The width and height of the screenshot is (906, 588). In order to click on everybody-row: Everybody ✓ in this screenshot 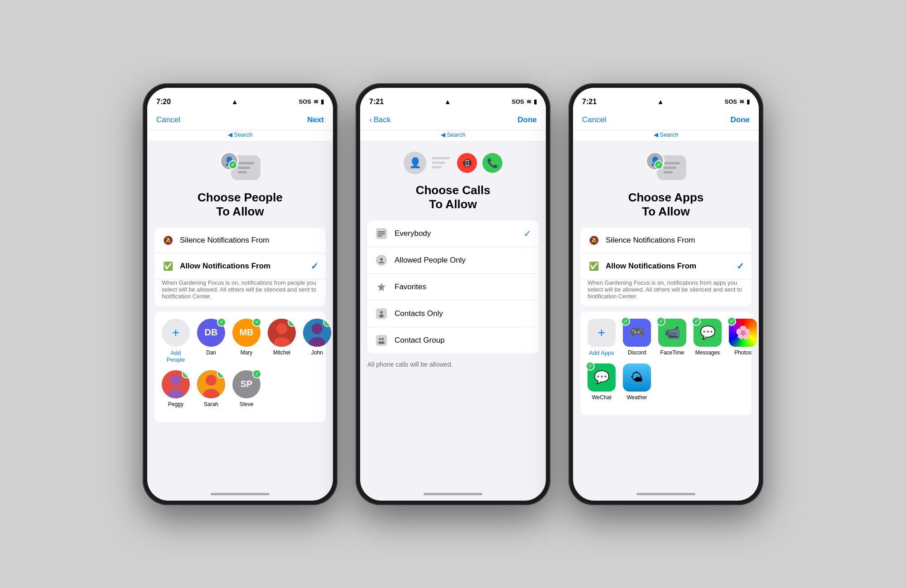, I will do `click(453, 234)`.